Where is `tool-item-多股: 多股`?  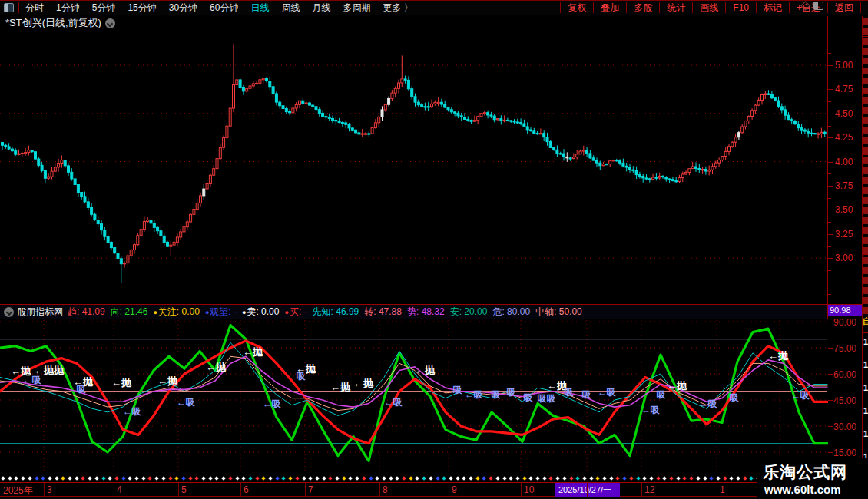
tool-item-多股: 多股 is located at coordinates (642, 8).